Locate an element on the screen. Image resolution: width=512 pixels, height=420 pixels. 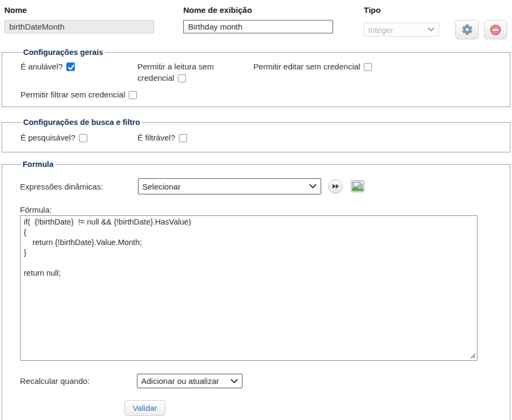
formula-label: Fórmula: is located at coordinates (262, 210).